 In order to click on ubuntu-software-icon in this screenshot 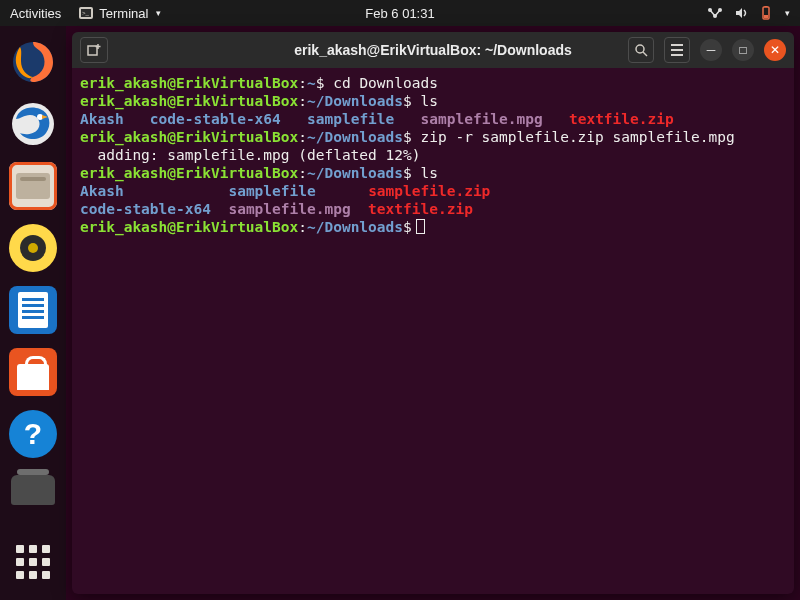, I will do `click(33, 372)`.